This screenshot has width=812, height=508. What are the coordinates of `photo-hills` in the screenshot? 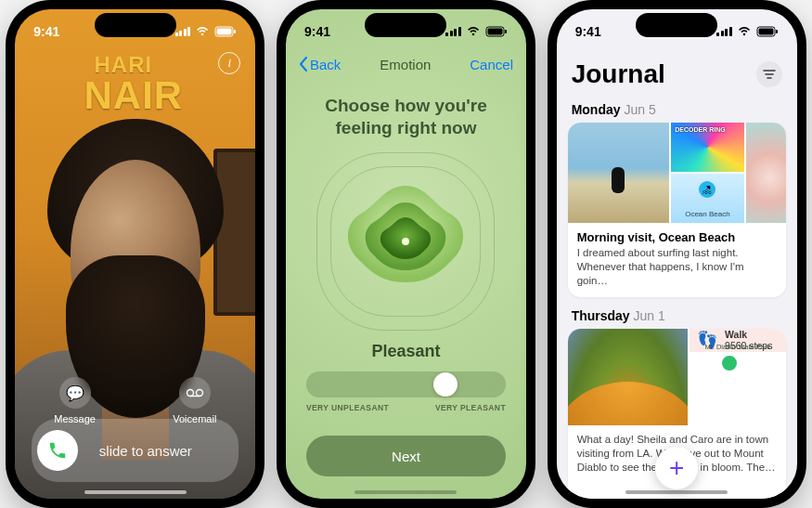 It's located at (627, 377).